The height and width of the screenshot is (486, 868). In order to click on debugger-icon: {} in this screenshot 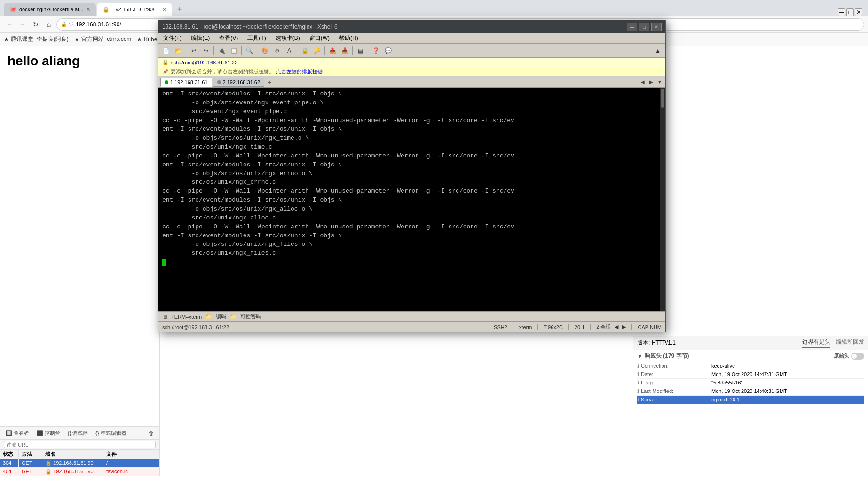, I will do `click(70, 433)`.